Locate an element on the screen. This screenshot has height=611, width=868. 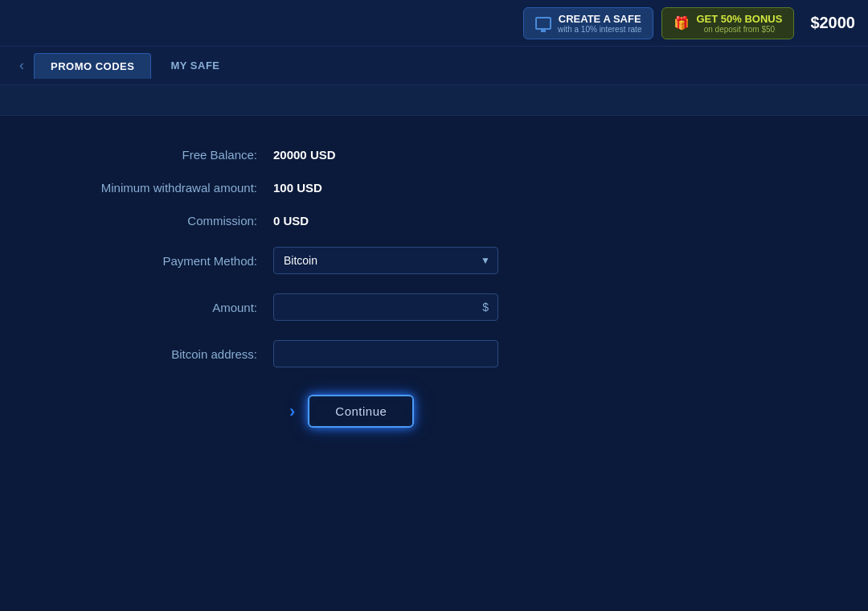
tab-my-safe: MY SAFE is located at coordinates (194, 66).